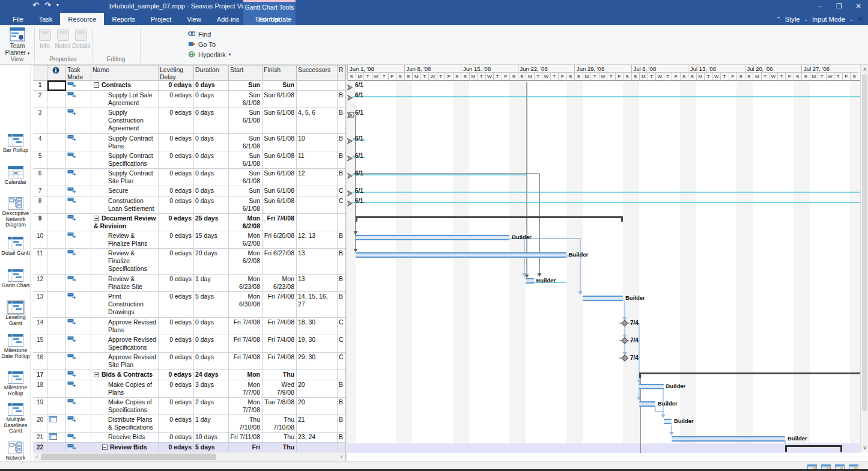 This screenshot has height=471, width=868. What do you see at coordinates (40, 73) in the screenshot?
I see `column-header-row-number` at bounding box center [40, 73].